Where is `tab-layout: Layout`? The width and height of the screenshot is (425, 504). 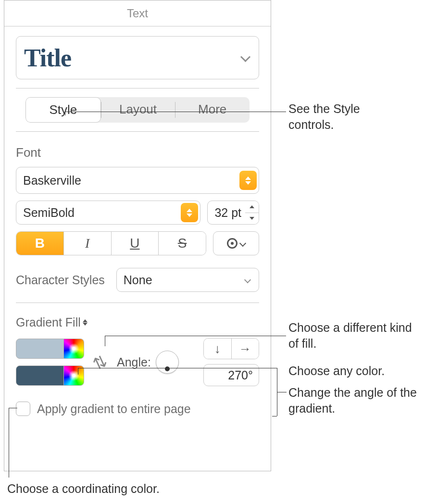
tab-layout: Layout is located at coordinates (138, 110).